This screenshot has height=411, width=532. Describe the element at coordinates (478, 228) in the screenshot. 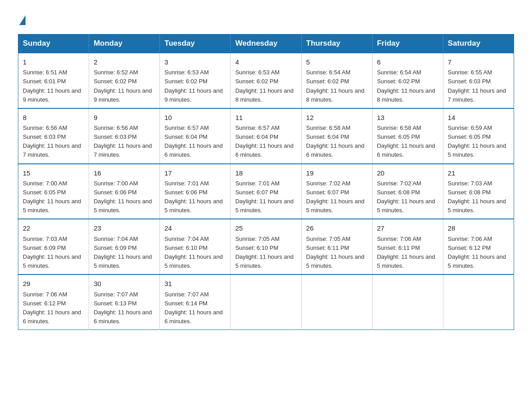

I see `day-number: 28` at that location.